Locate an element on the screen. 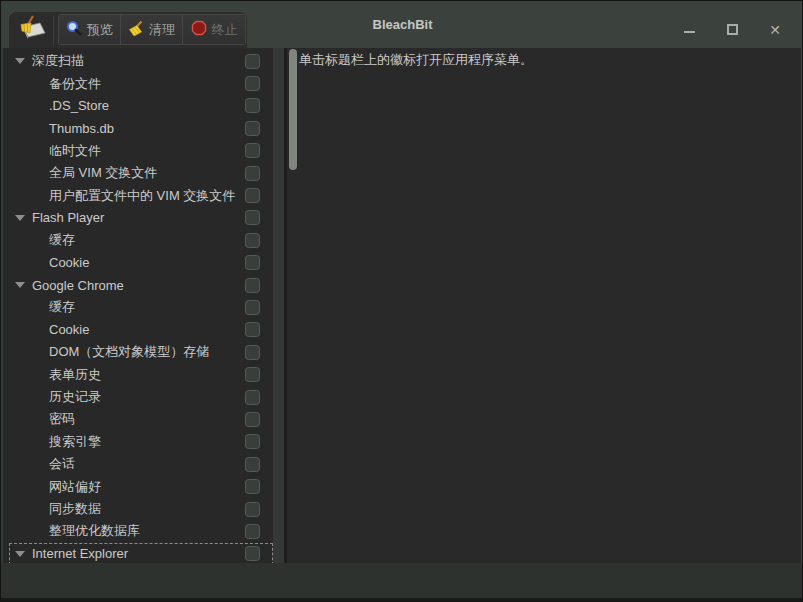 This screenshot has width=803, height=602. tree-row: 表单历史 is located at coordinates (141, 374).